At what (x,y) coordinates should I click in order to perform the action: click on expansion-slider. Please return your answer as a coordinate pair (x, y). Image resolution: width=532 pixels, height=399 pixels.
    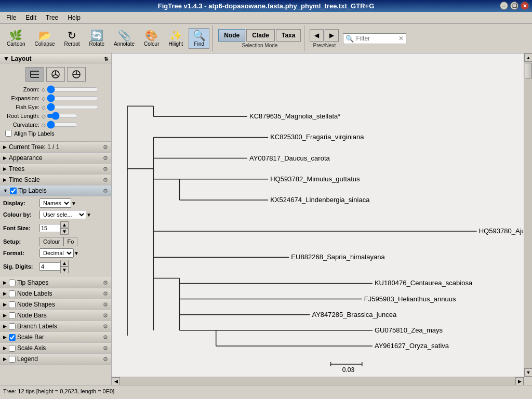
    Looking at the image, I should click on (73, 98).